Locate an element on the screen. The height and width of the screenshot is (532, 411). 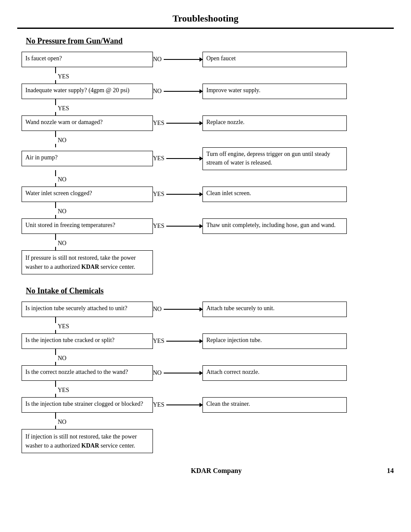
connector-s2-4: YES is located at coordinates (177, 405).